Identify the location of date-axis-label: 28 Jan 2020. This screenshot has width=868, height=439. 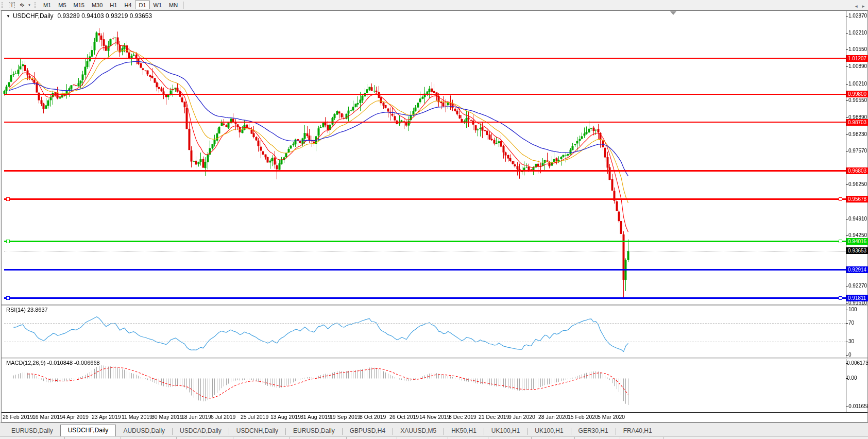
(553, 417).